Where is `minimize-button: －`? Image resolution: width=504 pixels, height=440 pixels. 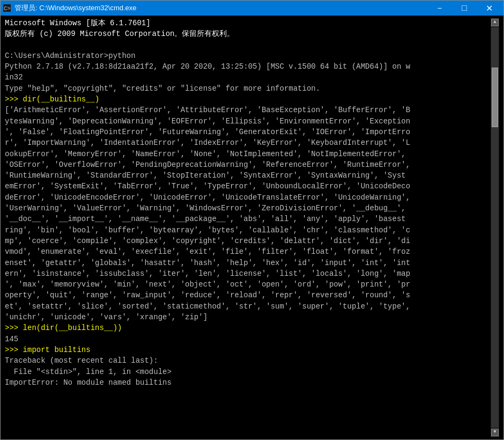 minimize-button: － is located at coordinates (440, 8).